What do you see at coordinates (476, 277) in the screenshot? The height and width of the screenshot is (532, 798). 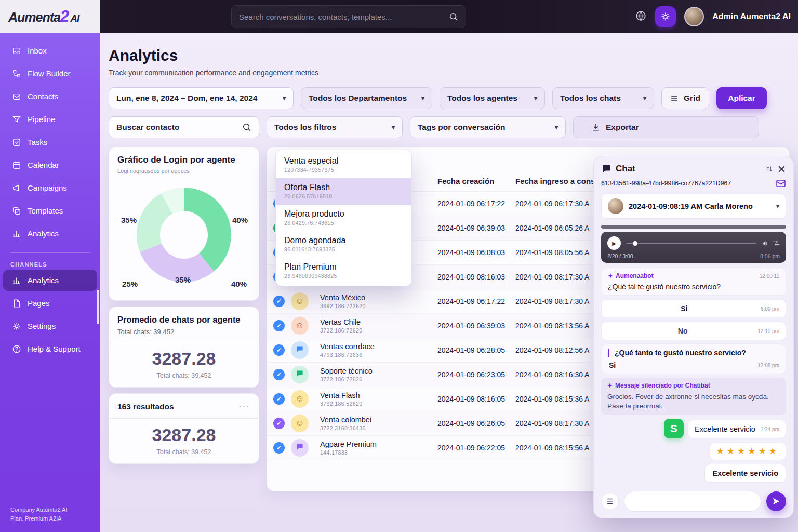 I see `fecha-creacion: 2024-01-09 08:16:03` at bounding box center [476, 277].